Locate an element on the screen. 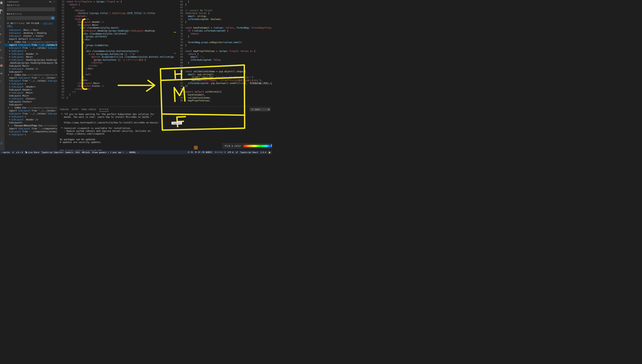 The image size is (642, 364). debug-icon: ▷ is located at coordinates (2, 27).